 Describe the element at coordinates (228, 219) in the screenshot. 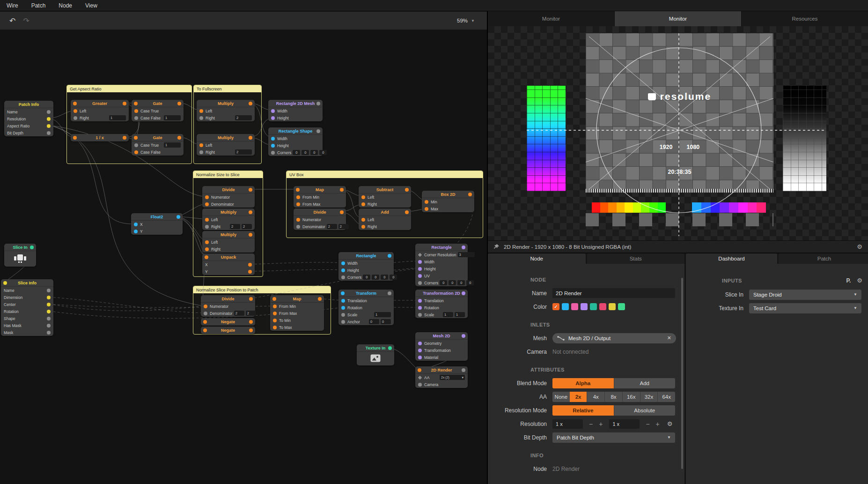

I see `node-multiply-ns1: MultiplyLeftRight22` at that location.